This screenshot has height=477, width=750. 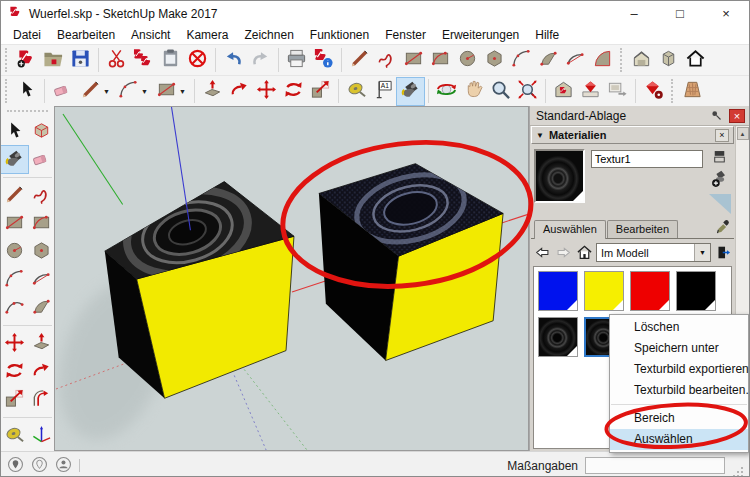 What do you see at coordinates (375, 14) in the screenshot?
I see `title-bar: Wuerfel.skp - SketchUp Make 2017 – □ ×` at bounding box center [375, 14].